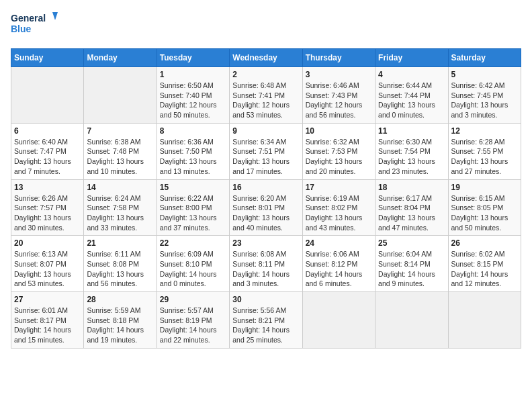 The height and width of the screenshot is (411, 532). What do you see at coordinates (411, 214) in the screenshot?
I see `day-info: Sunrise: 6:17 AMSunset: 8:04 PMDaylight:…` at bounding box center [411, 214].